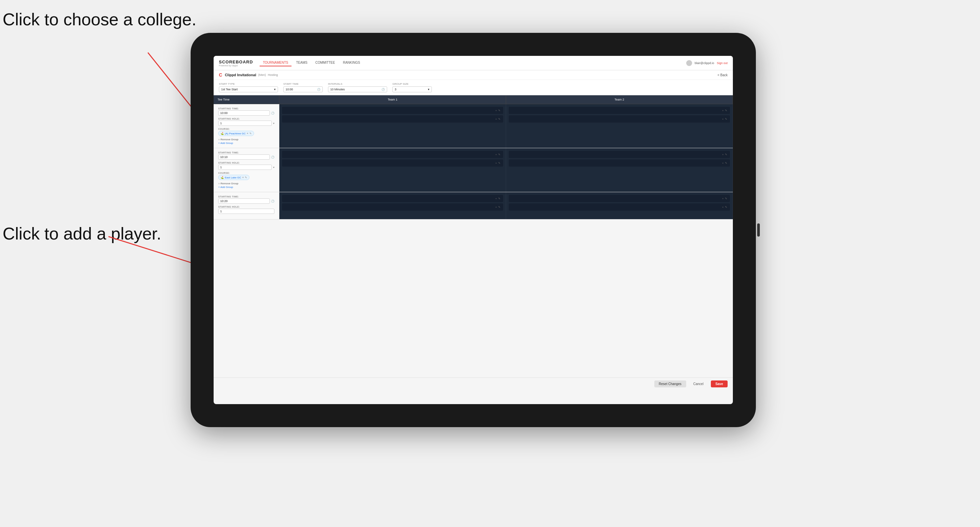 This screenshot has width=980, height=527. Describe the element at coordinates (500, 163) in the screenshot. I see `player-edit-3-2: ✎` at that location.